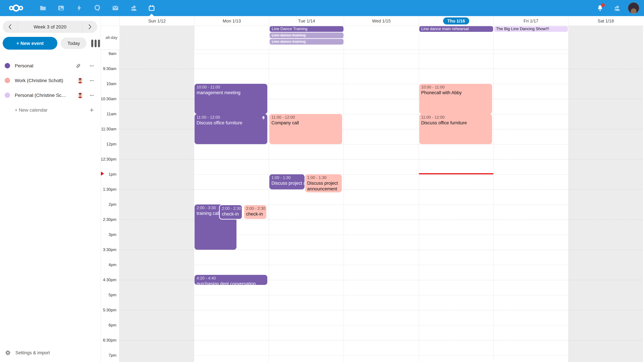  I want to click on day-column: 10:00 - 11:00Phonecall with Abby11:00 - …, so click(456, 206).